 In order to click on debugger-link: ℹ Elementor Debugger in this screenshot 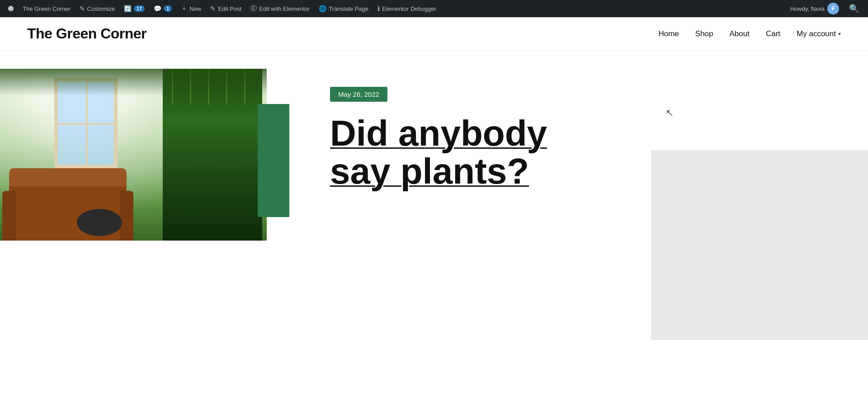, I will do `click(407, 9)`.